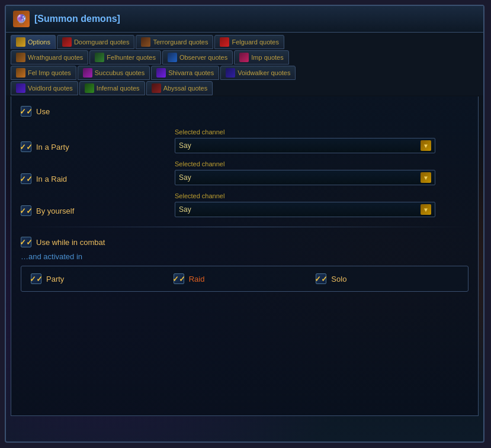 The image size is (491, 448). I want to click on party-channel-dropdown: Say ▼, so click(305, 146).